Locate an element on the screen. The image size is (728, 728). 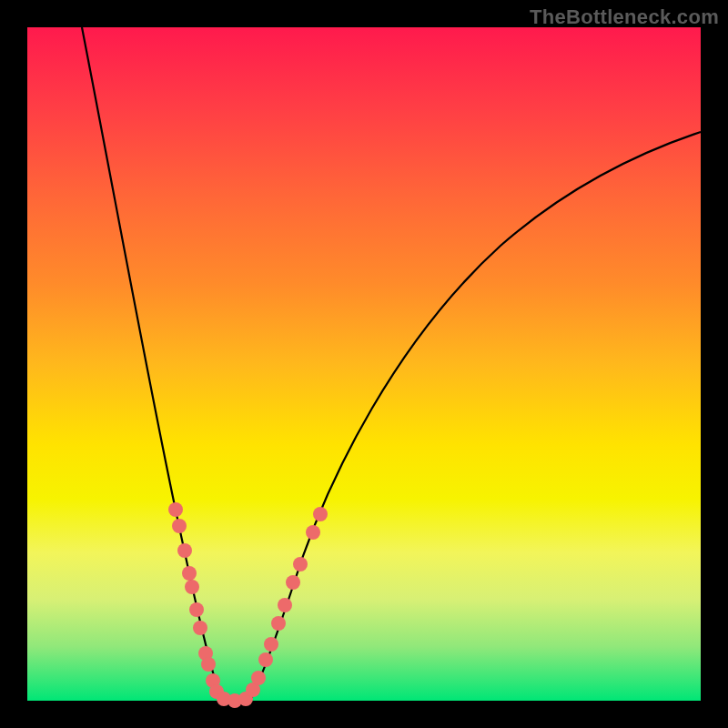
data-dots is located at coordinates (248, 605).